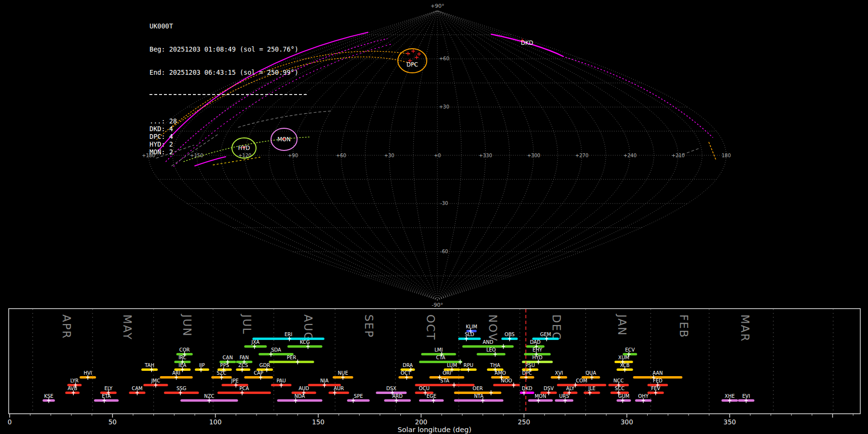 This screenshot has height=434, width=868. I want to click on month-label: DEC, so click(556, 327).